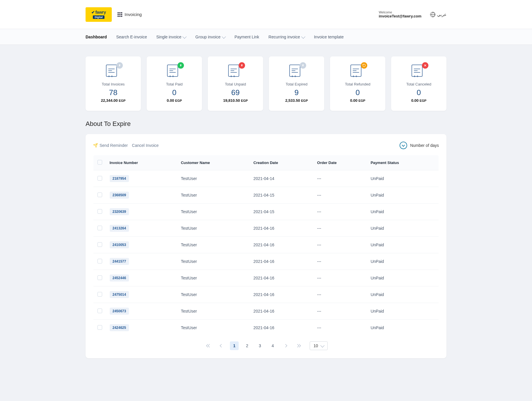 Image resolution: width=532 pixels, height=401 pixels. What do you see at coordinates (266, 328) in the screenshot?
I see `table-row: 2424625TestUser2021-04-16---UnPaid` at bounding box center [266, 328].